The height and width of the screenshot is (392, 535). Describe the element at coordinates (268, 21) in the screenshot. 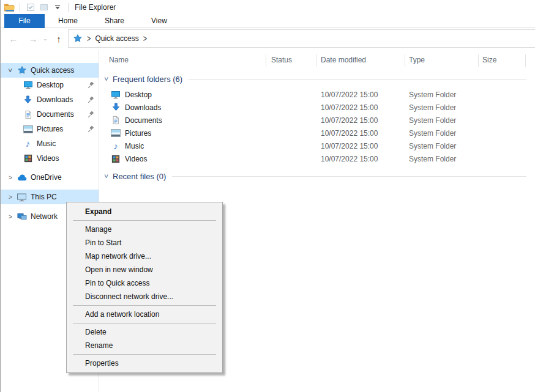

I see `ribbon-tab-bar: File Home Share View` at that location.